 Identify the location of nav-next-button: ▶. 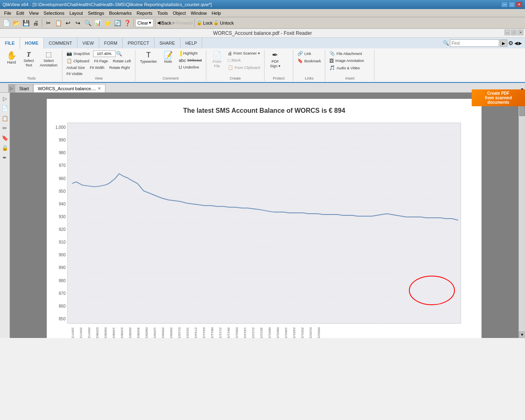
(520, 43).